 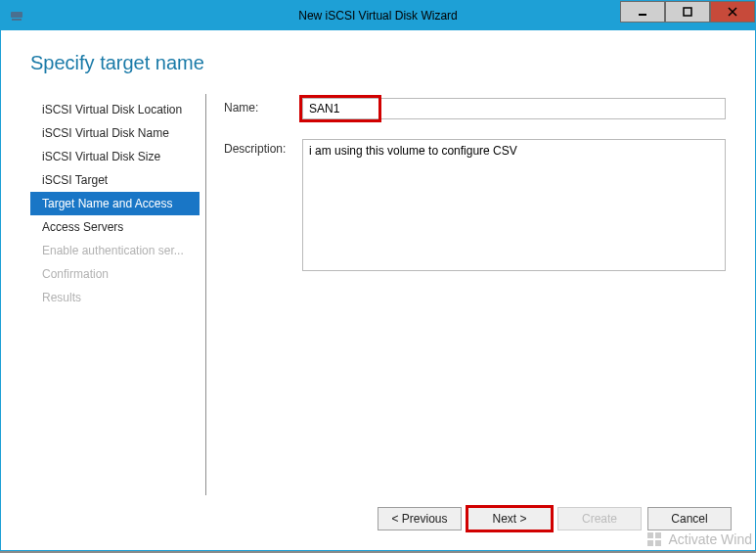 What do you see at coordinates (733, 12) in the screenshot?
I see `close-button` at bounding box center [733, 12].